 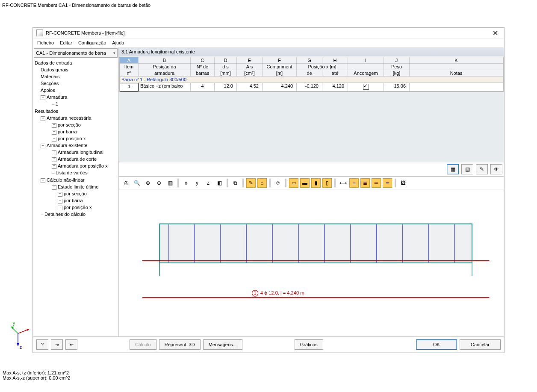 I want to click on close-icon: ✕, so click(x=495, y=33).